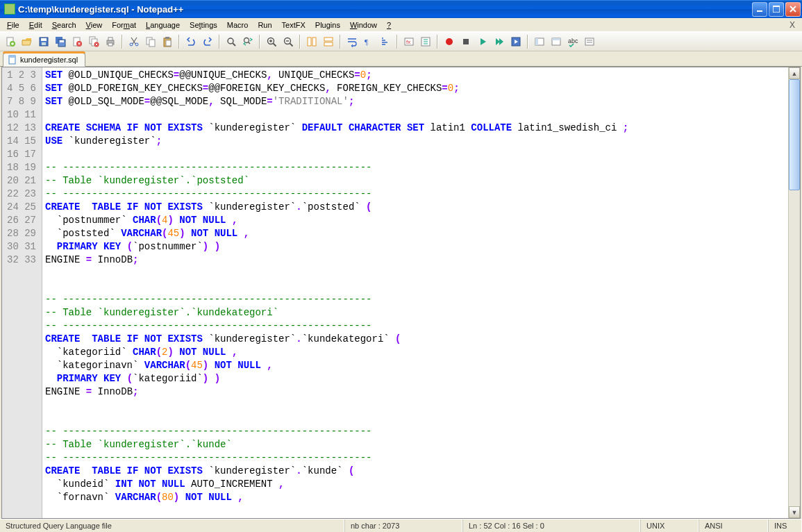 The width and height of the screenshot is (802, 532). Describe the element at coordinates (134, 42) in the screenshot. I see `cut-icon` at that location.